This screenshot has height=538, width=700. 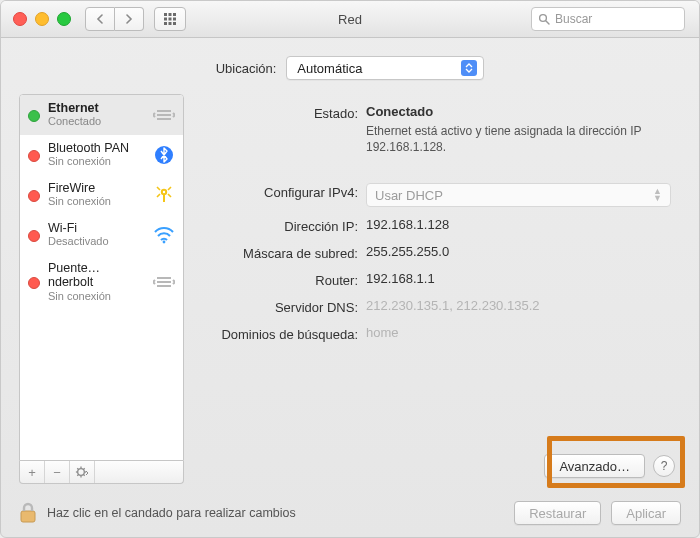 I want to click on apply-button: Aplicar, so click(x=646, y=513).